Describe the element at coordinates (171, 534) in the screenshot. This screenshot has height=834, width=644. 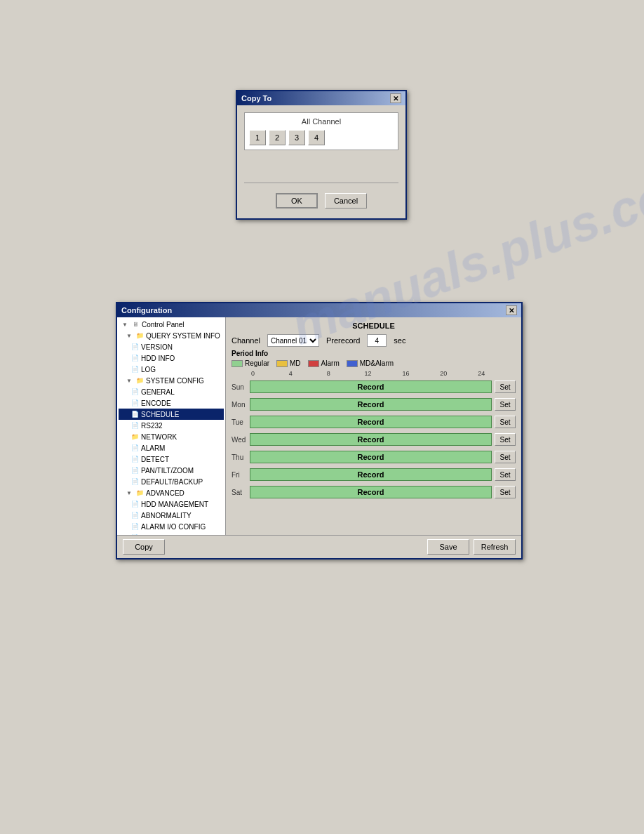
I see `sidebar-item-record: 📄 Record` at that location.